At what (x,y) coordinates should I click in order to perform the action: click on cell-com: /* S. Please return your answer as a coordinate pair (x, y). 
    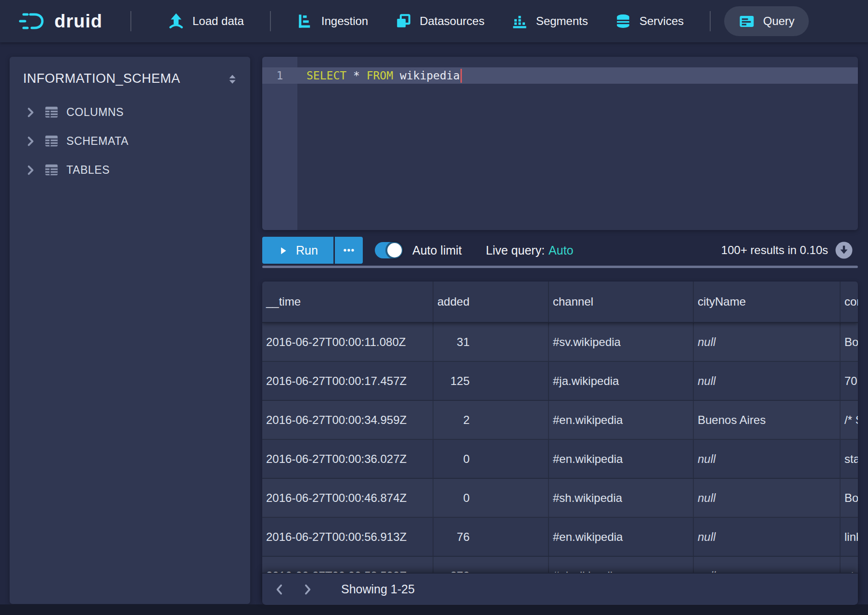
    Looking at the image, I should click on (849, 420).